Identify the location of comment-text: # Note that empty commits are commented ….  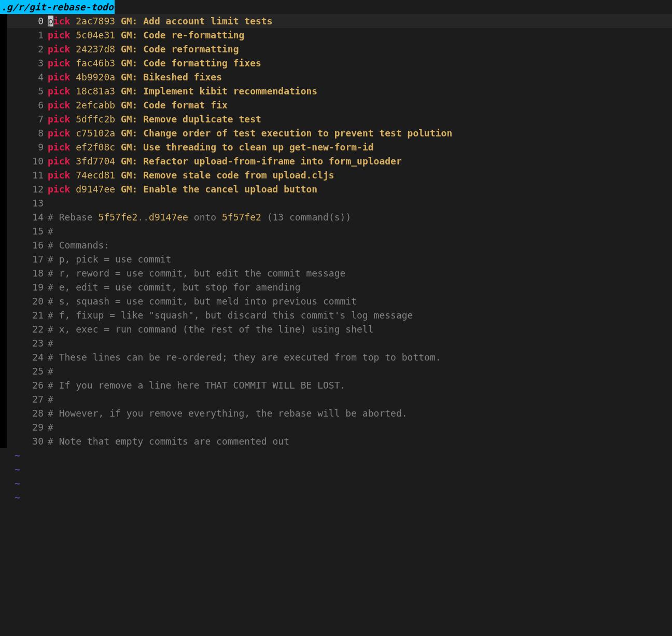
(169, 441).